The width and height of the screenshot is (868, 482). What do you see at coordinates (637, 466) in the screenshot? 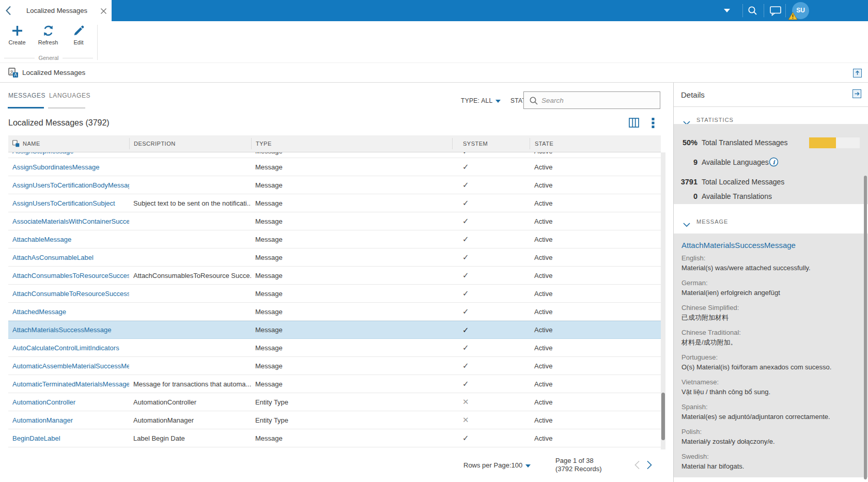
I see `prev-page-icon` at bounding box center [637, 466].